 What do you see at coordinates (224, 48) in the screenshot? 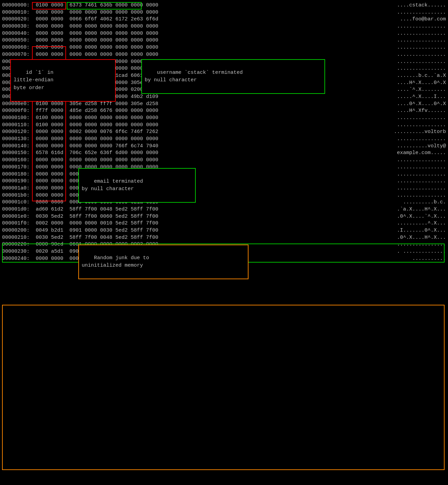
I see `table-row: 00000060: 0000 0000 0000 0000 0000 0000 …` at bounding box center [224, 48].